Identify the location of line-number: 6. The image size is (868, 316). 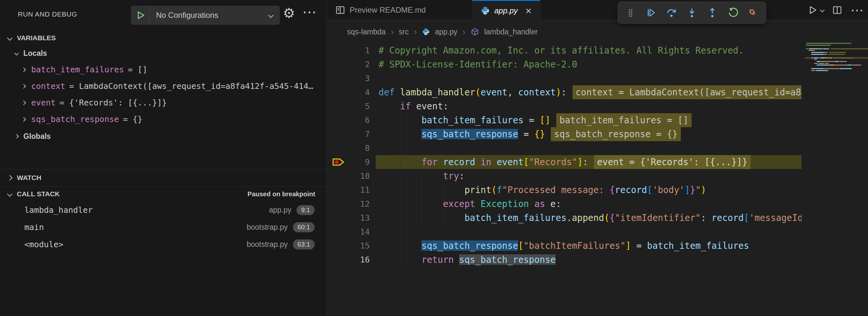
(348, 120).